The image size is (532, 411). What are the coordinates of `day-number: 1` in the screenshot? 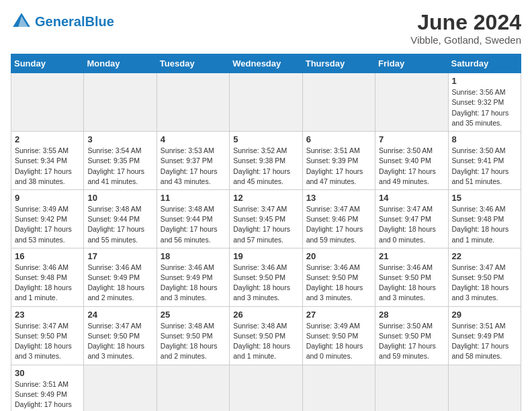 It's located at (485, 81).